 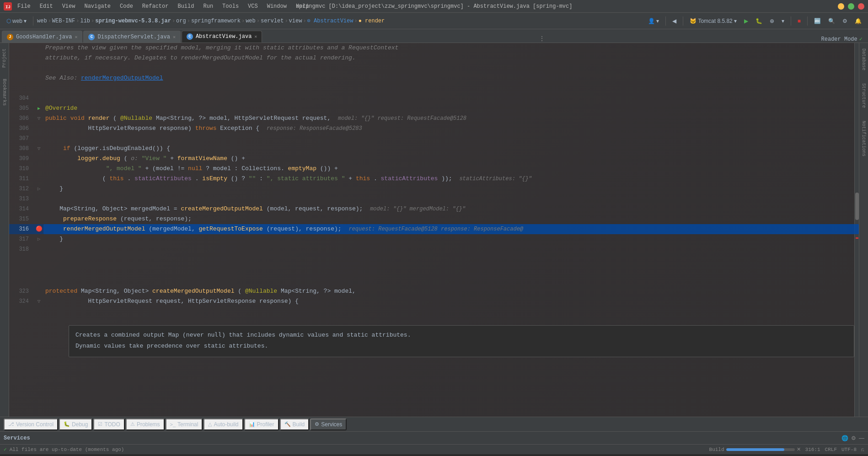 What do you see at coordinates (211, 21) in the screenshot?
I see `breadcrumb: web › WEB-INF › lib › spring-webmvc-5.3.…` at bounding box center [211, 21].